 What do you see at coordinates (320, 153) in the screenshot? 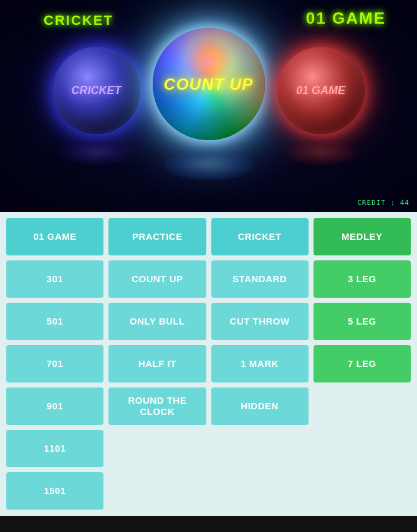
I see `orb-01game-reflection` at bounding box center [320, 153].